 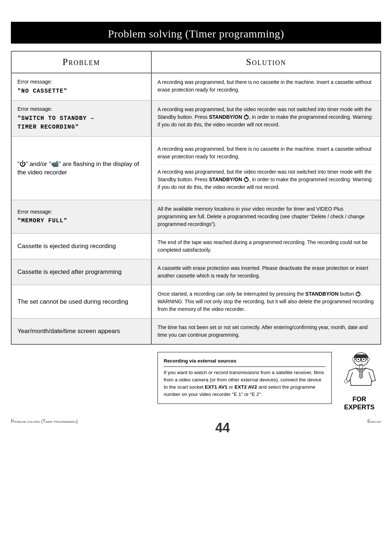 I want to click on problem-set-cannot-be-used: The set cannot be used during recording, so click(x=82, y=301).